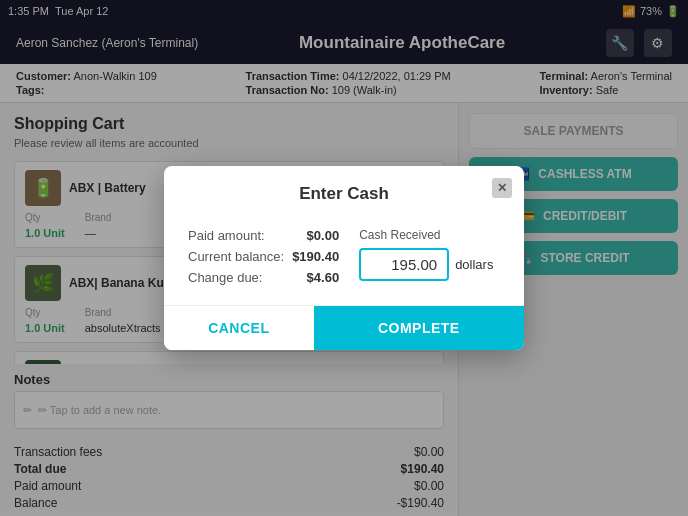 The height and width of the screenshot is (516, 688). Describe the element at coordinates (344, 328) in the screenshot. I see `modal-footer: CANCEL COMPLETE` at that location.